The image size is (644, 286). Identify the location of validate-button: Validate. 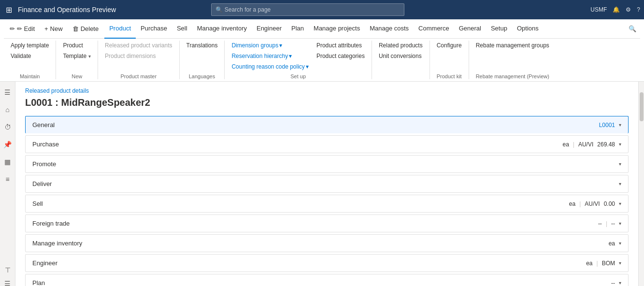
(30, 56).